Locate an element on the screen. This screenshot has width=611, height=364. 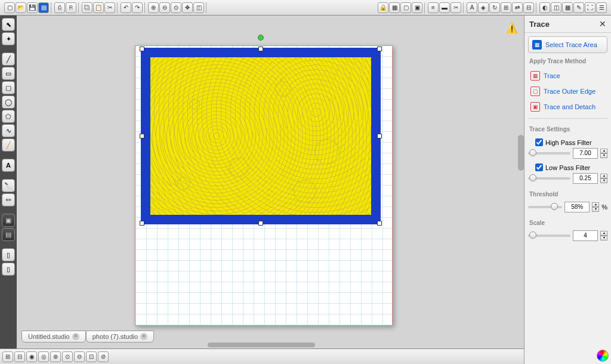
pan-icon: ✥ is located at coordinates (187, 8).